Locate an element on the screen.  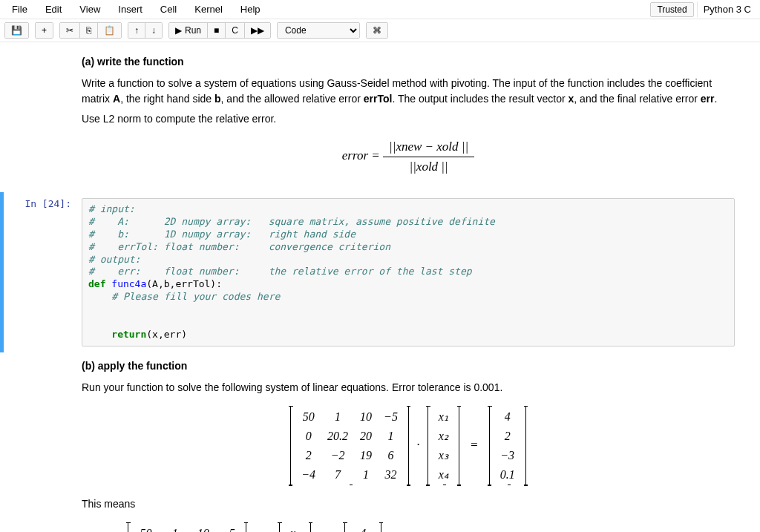
prompt-empty is located at coordinates (44, 120).